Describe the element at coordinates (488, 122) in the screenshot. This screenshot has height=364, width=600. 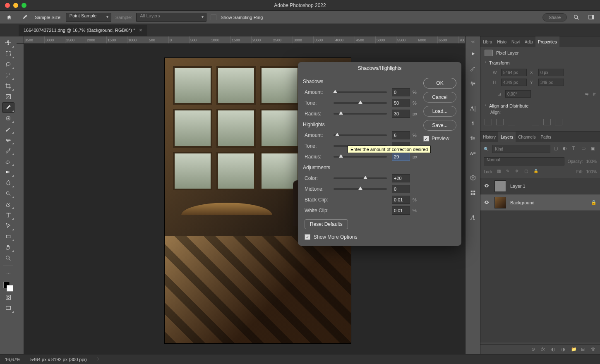
I see `align-left-icon` at that location.